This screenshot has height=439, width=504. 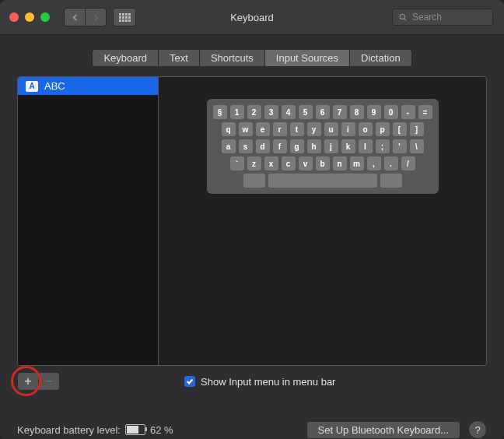 What do you see at coordinates (190, 381) in the screenshot?
I see `check-icon` at bounding box center [190, 381].